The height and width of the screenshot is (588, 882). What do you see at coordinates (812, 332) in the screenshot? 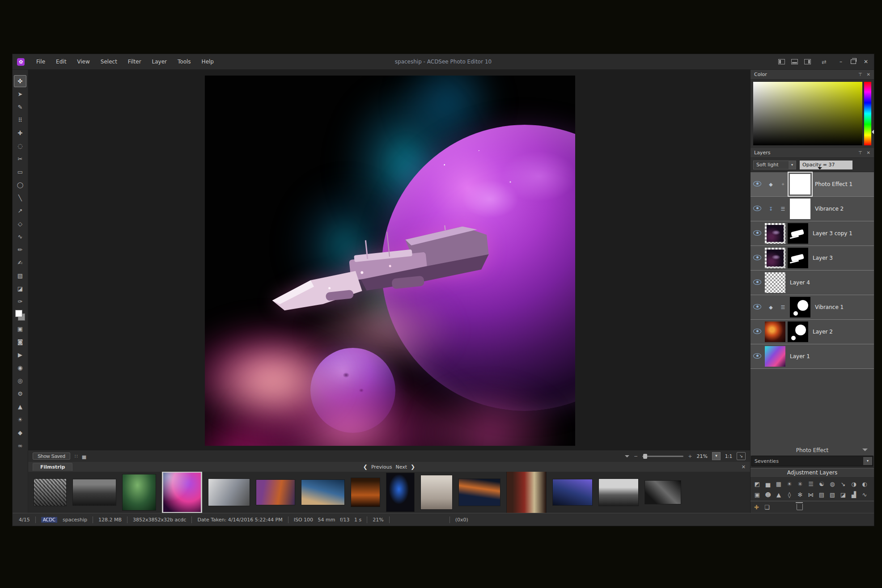
I see `layer-row-layer-2: Layer 2` at bounding box center [812, 332].